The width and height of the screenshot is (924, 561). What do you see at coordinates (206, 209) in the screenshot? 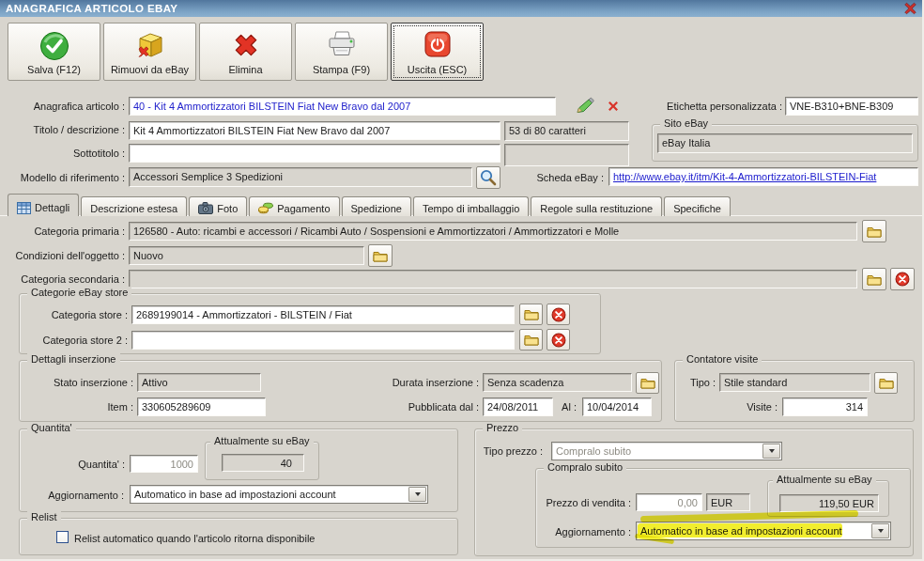
I see `camera-icon` at bounding box center [206, 209].